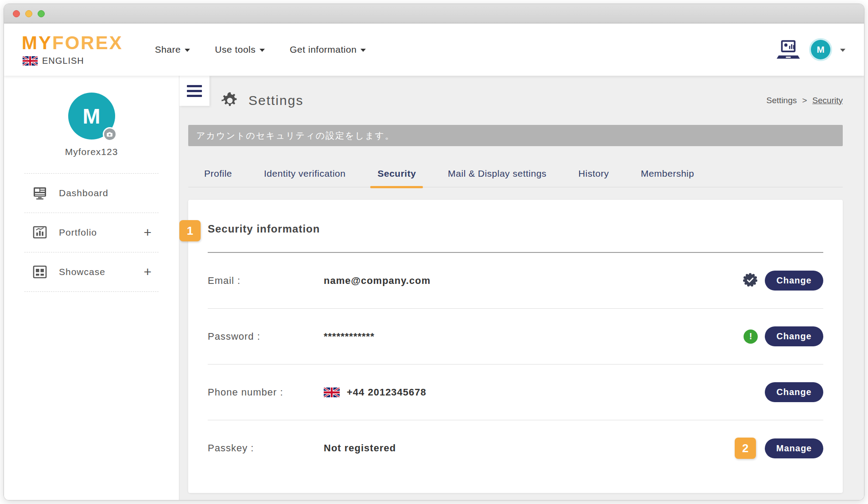 The image size is (868, 504). I want to click on logo-part-my: MY, so click(37, 43).